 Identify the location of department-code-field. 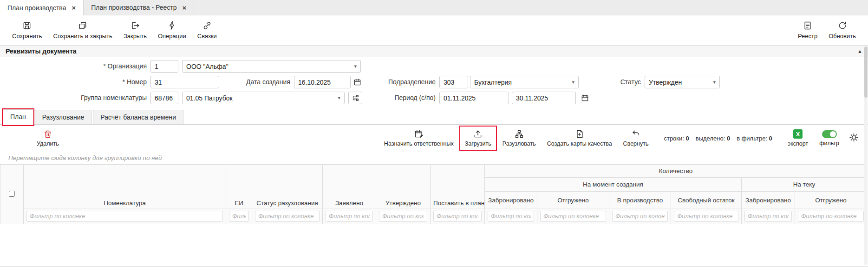
(454, 82).